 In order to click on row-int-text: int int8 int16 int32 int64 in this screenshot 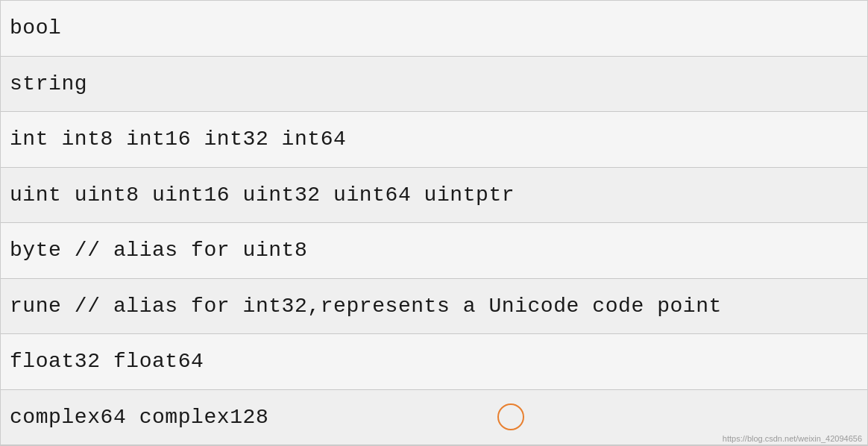, I will do `click(177, 139)`.